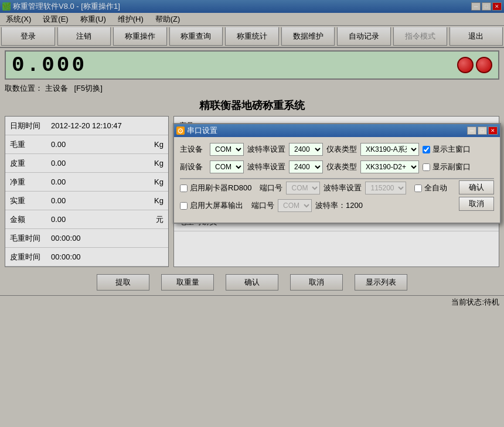 The height and width of the screenshot is (427, 504). What do you see at coordinates (493, 131) in the screenshot?
I see `dialog-close-button: ✕` at bounding box center [493, 131].